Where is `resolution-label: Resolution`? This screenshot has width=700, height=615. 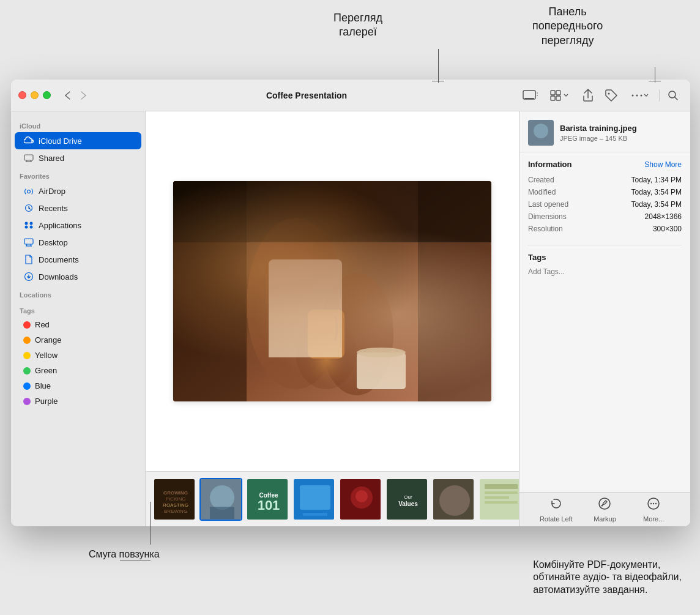
resolution-label: Resolution is located at coordinates (546, 229).